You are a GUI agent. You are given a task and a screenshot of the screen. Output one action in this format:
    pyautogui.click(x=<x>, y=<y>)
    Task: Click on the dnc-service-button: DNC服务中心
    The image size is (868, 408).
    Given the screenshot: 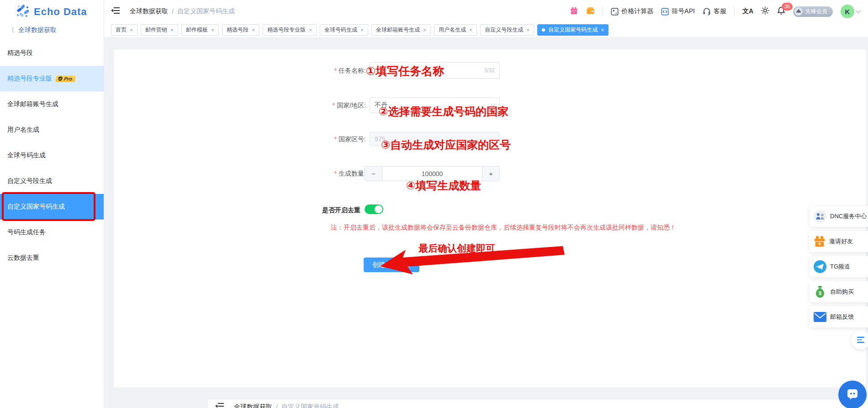 What is the action you would take?
    pyautogui.click(x=839, y=216)
    